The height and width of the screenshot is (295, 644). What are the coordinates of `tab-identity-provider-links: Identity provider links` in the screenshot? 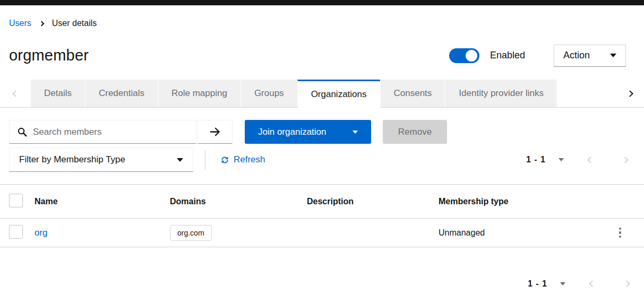 It's located at (501, 93).